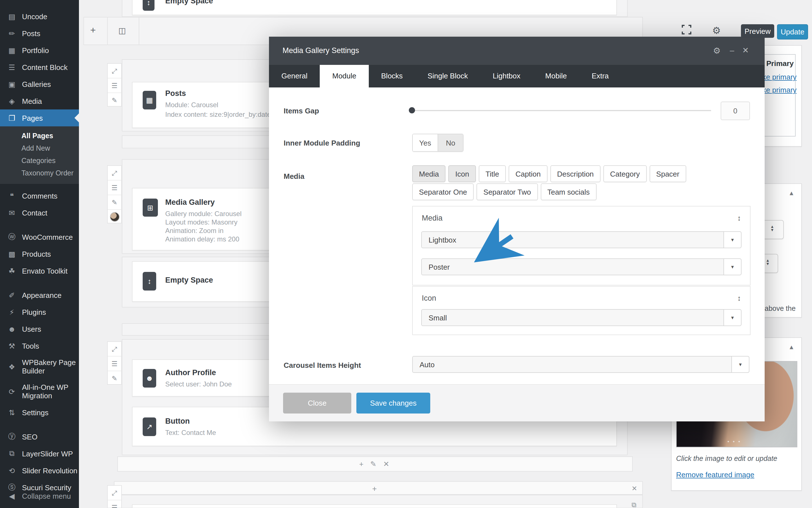 The image size is (812, 508). Describe the element at coordinates (93, 30) in the screenshot. I see `add-element-button: +` at that location.